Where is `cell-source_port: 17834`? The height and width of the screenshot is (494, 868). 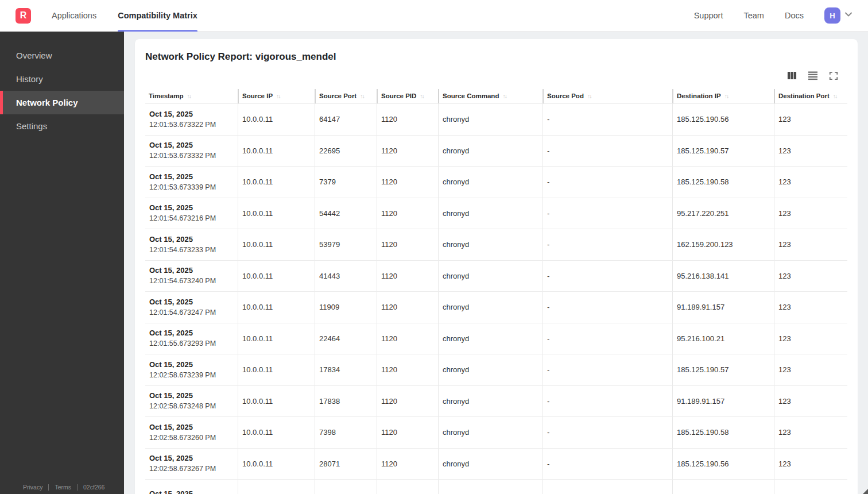
cell-source_port: 17834 is located at coordinates (346, 370).